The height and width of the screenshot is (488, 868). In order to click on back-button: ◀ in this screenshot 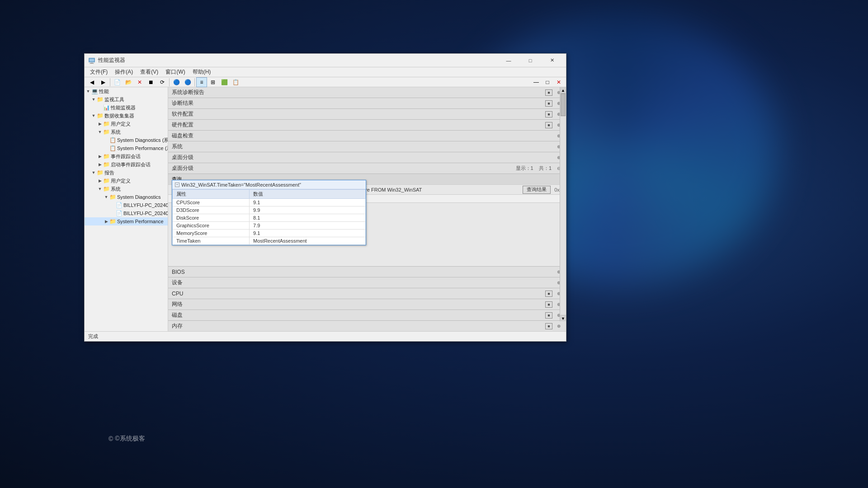, I will do `click(92, 82)`.